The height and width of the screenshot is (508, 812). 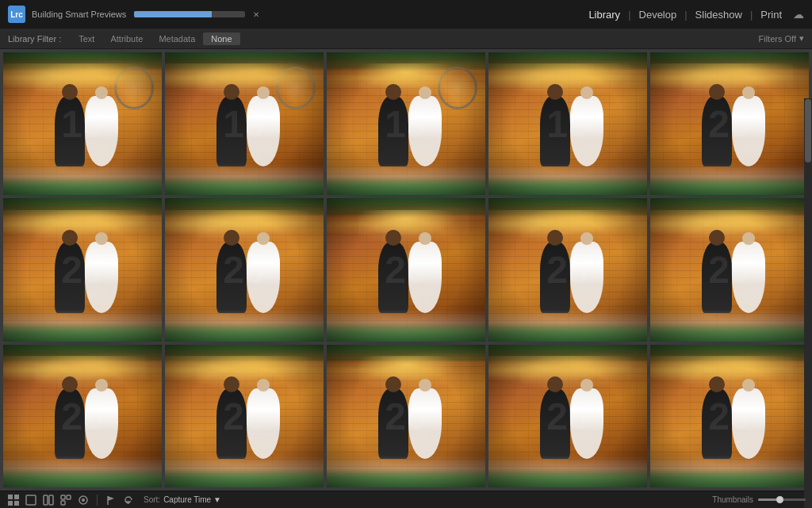 What do you see at coordinates (658, 14) in the screenshot?
I see `nav-develop: Develop` at bounding box center [658, 14].